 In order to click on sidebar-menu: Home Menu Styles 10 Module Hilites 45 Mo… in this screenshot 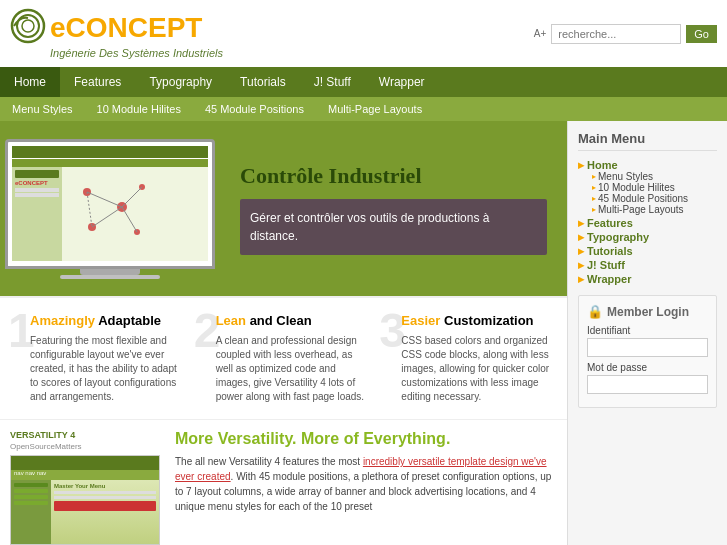, I will do `click(648, 222)`.